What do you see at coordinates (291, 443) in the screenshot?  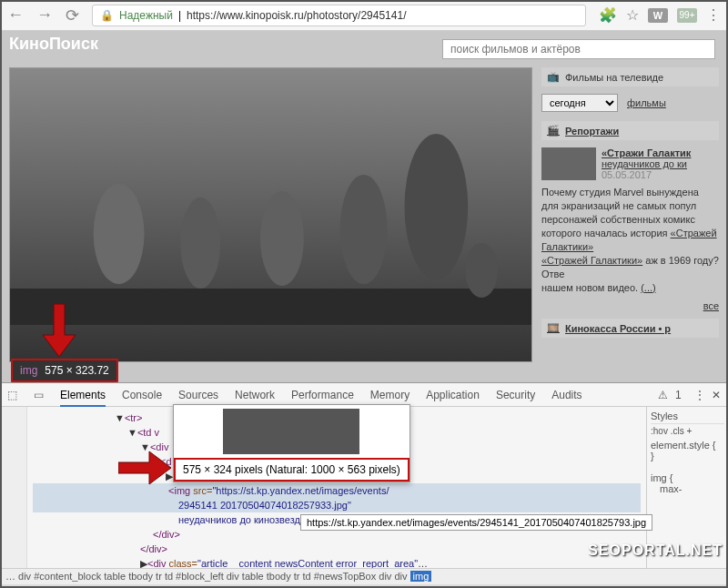 I see `image-hover-card: 575 × 324 pixels (Natural: 1000 × 563 pi…` at bounding box center [291, 443].